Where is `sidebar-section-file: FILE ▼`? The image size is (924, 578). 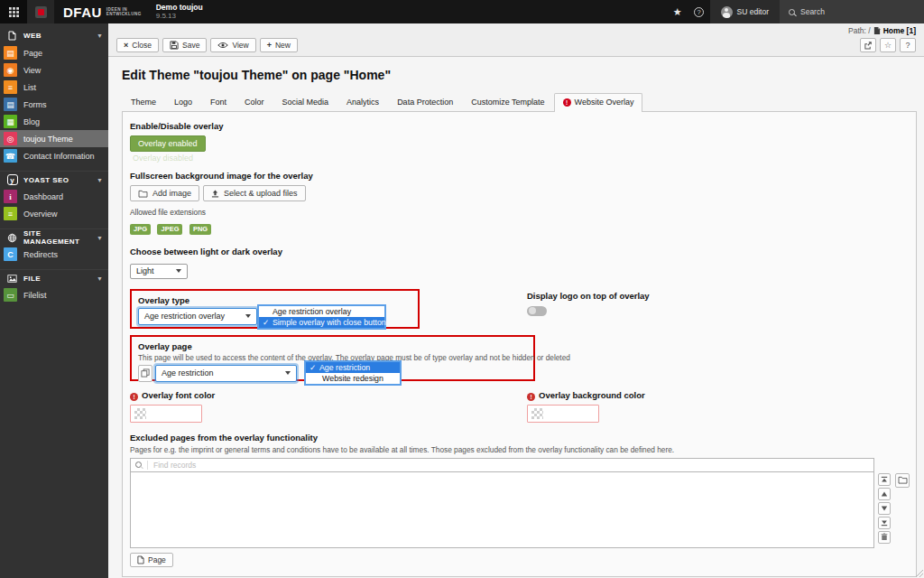 sidebar-section-file: FILE ▼ is located at coordinates (54, 278).